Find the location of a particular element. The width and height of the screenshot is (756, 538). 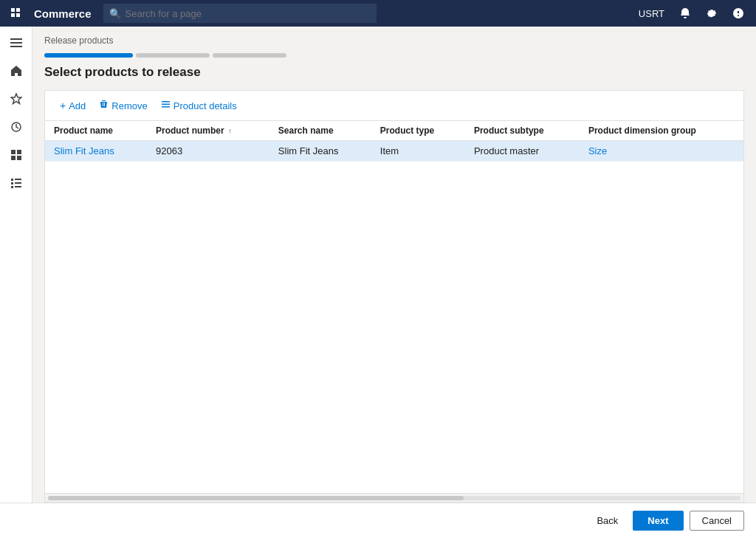

topbar-right: USRT is located at coordinates (694, 13).